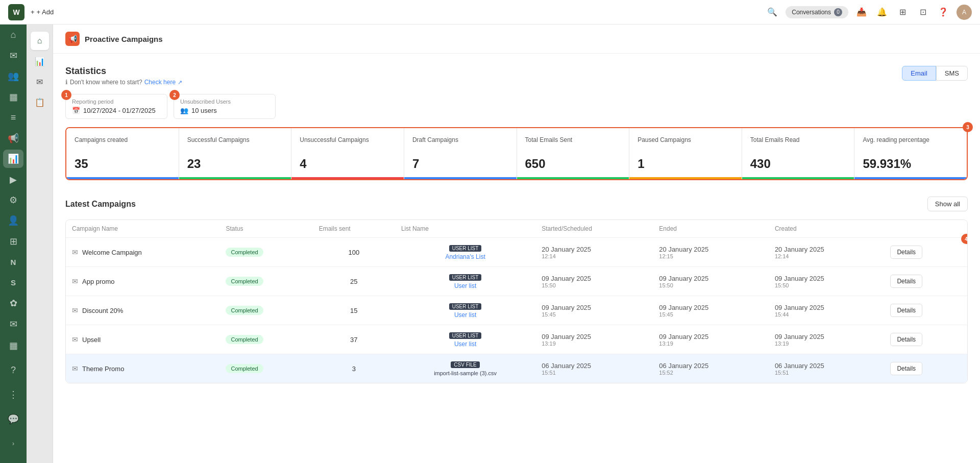 Image resolution: width=980 pixels, height=463 pixels. I want to click on sidebar-item-chat: 💬, so click(13, 419).